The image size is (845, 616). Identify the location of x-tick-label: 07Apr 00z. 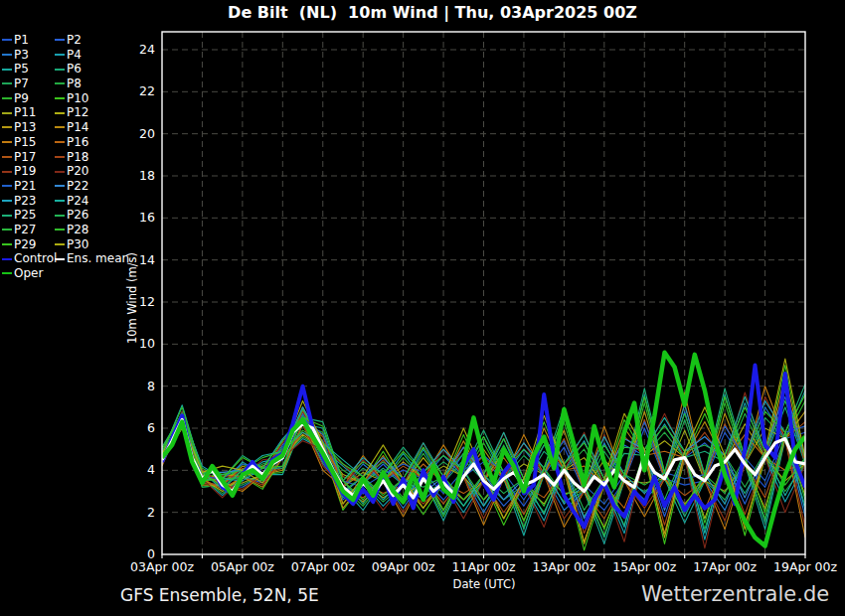
(323, 566).